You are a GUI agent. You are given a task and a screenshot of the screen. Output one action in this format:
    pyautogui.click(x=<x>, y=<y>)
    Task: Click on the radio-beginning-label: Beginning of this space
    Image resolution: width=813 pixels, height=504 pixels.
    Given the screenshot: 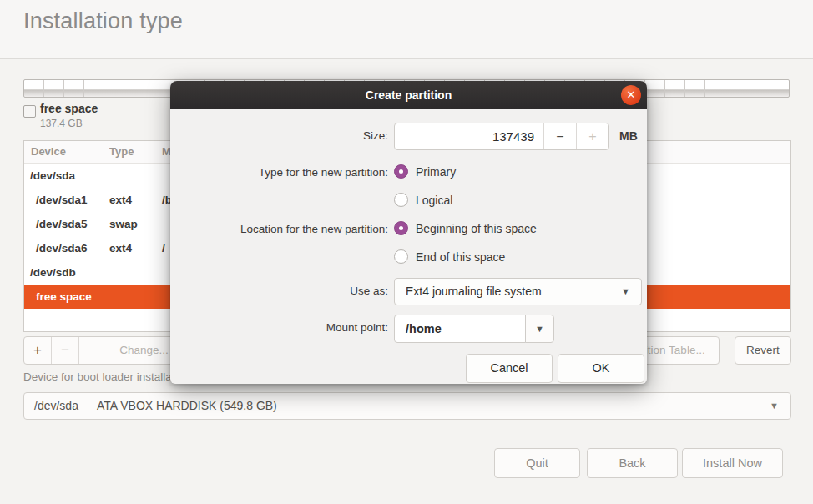 What is the action you would take?
    pyautogui.click(x=476, y=229)
    